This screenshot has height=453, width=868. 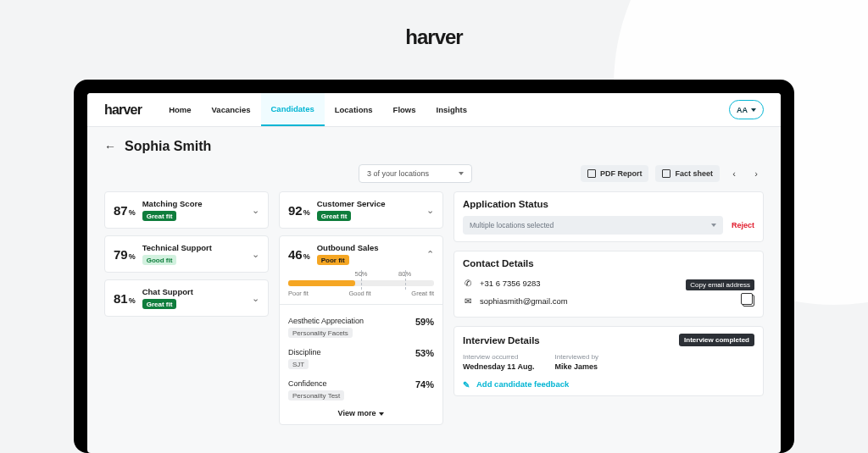 What do you see at coordinates (609, 285) in the screenshot?
I see `contact-details-card: Contact Details ✆ +31 6 7356 9283 ✉ soph…` at bounding box center [609, 285].